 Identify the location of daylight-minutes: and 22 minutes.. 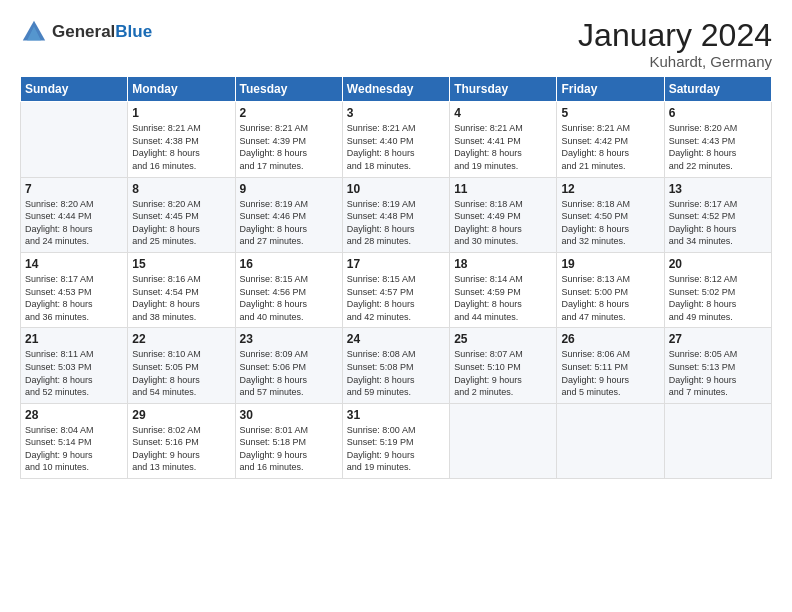
(718, 166).